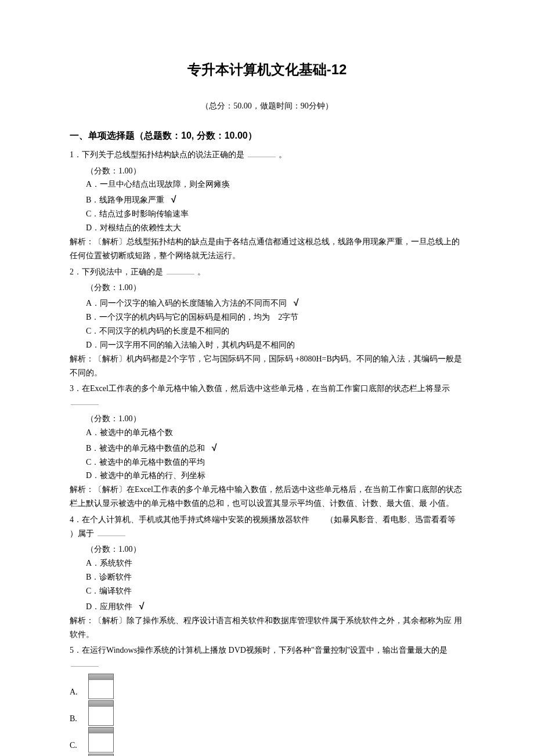 This screenshot has width=534, height=756. What do you see at coordinates (77, 719) in the screenshot?
I see `q5-opt-b-letter: B.` at bounding box center [77, 719].